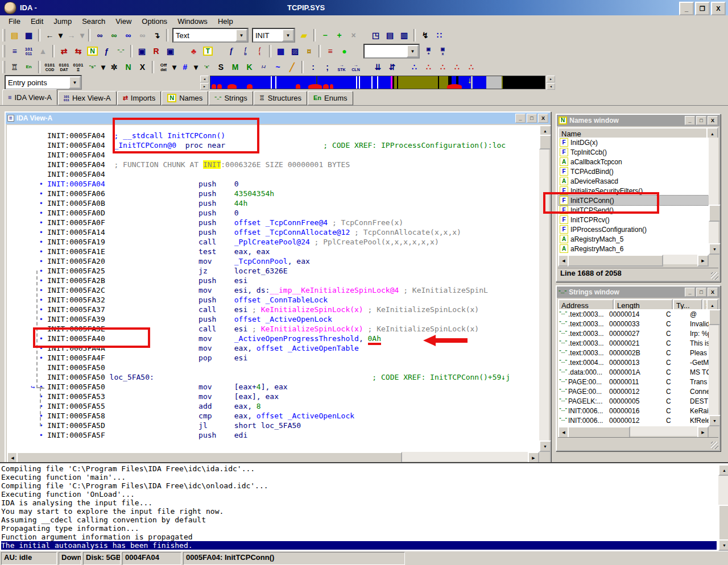  Describe the element at coordinates (638, 292) in the screenshot. I see `strings-title-bar: "..." Strings window _ □ X` at that location.